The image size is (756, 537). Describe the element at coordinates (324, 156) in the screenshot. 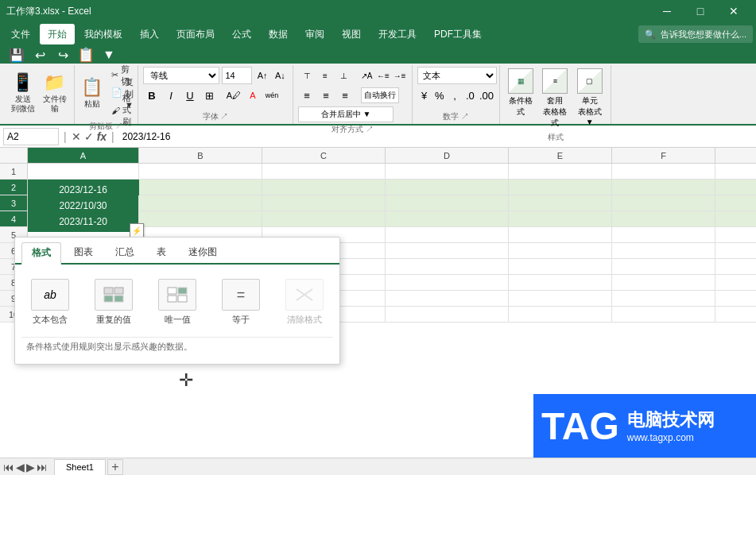

I see `col-header-c: C` at that location.